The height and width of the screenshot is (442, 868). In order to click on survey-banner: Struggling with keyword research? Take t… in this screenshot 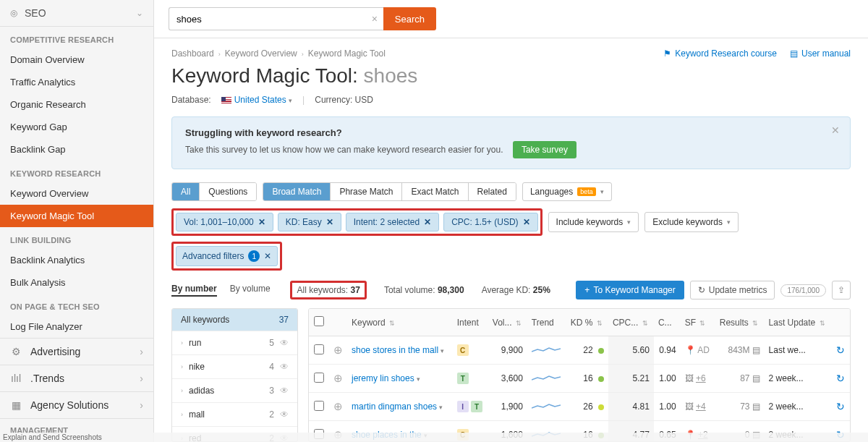, I will do `click(511, 143)`.